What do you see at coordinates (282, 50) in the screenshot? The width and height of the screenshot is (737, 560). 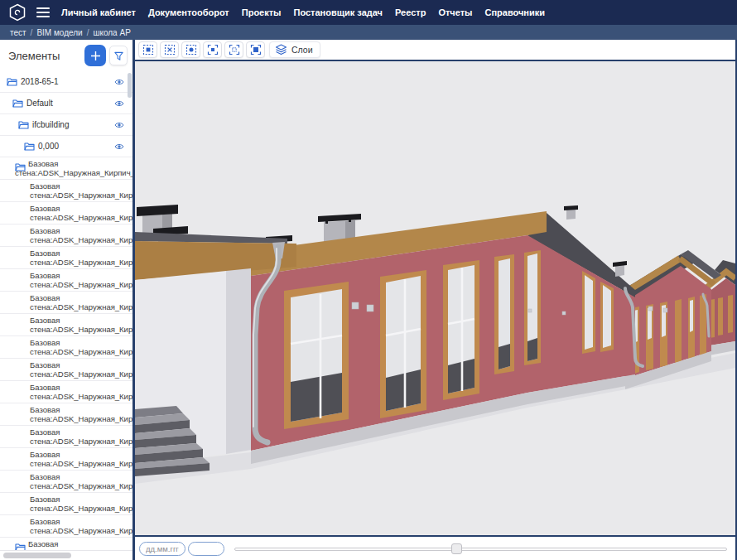 I see `layers-icon` at bounding box center [282, 50].